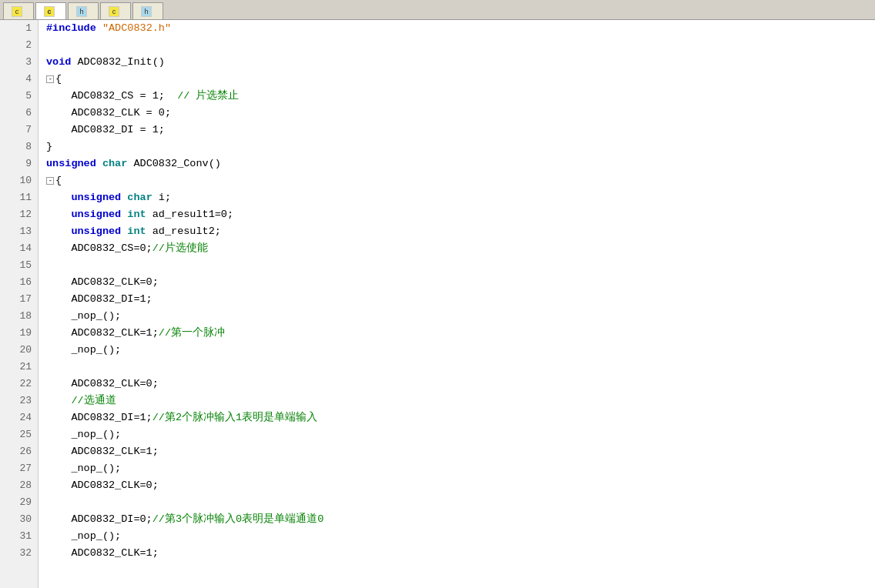 The image size is (875, 588). I want to click on line-num-2: 2, so click(18, 45).